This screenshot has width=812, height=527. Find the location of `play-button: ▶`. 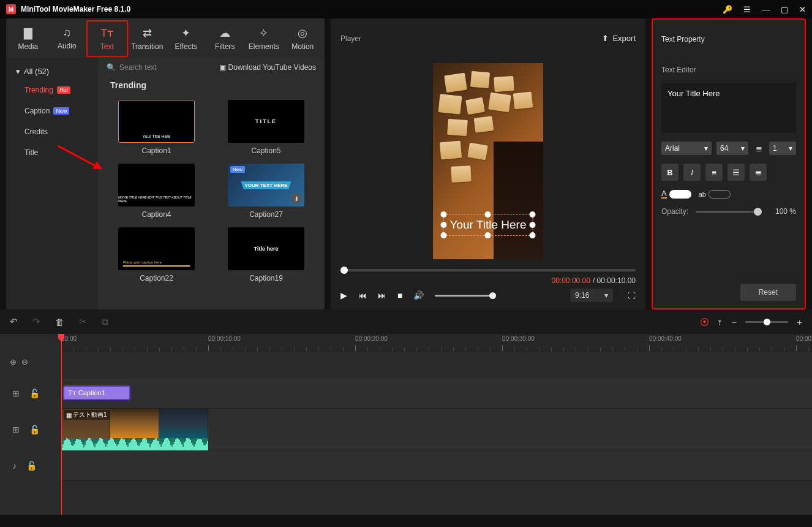

play-button: ▶ is located at coordinates (344, 295).